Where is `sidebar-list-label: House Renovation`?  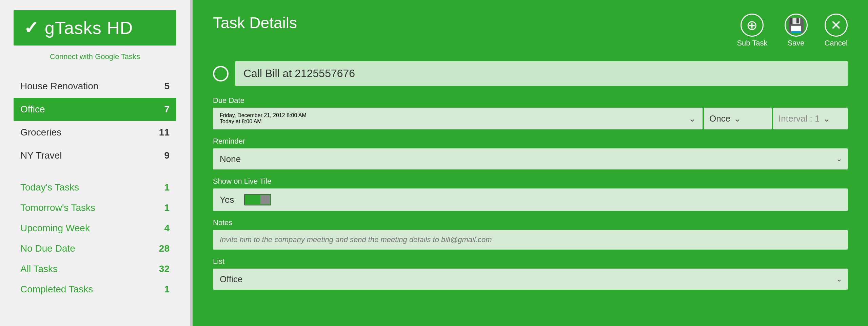 sidebar-list-label: House Renovation is located at coordinates (59, 86).